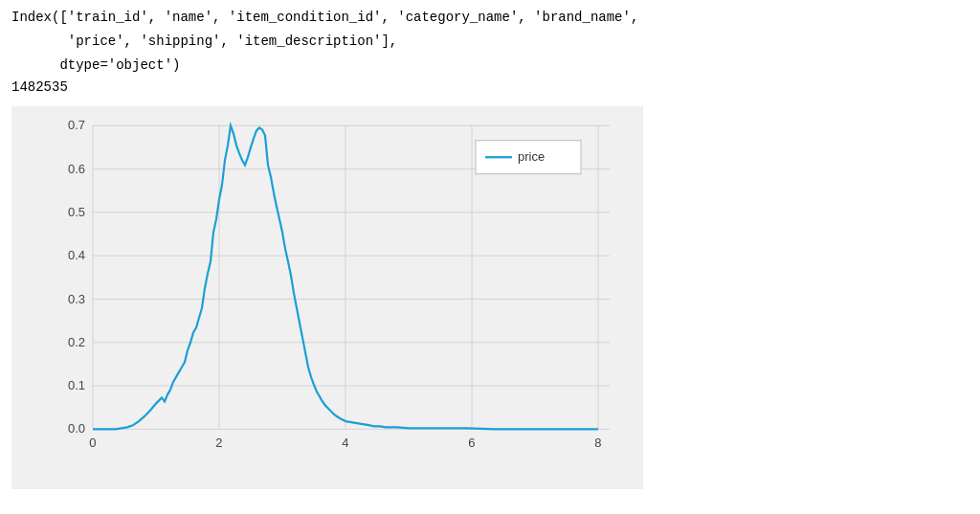 The height and width of the screenshot is (514, 980). I want to click on y-label-04: 0.4, so click(77, 255).